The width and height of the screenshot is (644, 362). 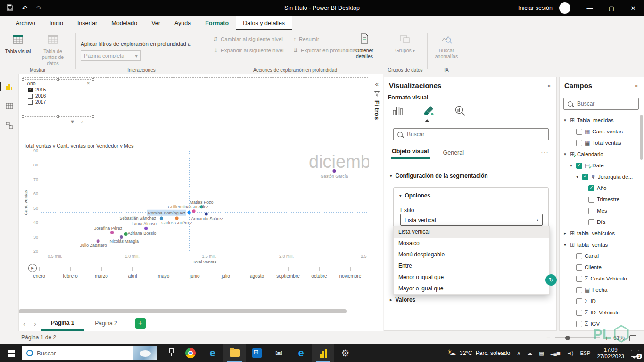 What do you see at coordinates (602, 324) in the screenshot?
I see `field-item-igv: ΣIGV` at bounding box center [602, 324].